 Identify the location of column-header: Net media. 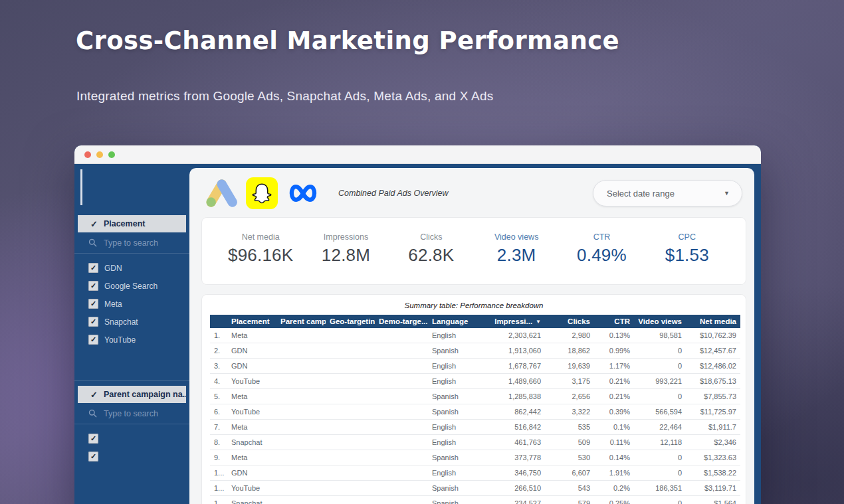
(713, 321).